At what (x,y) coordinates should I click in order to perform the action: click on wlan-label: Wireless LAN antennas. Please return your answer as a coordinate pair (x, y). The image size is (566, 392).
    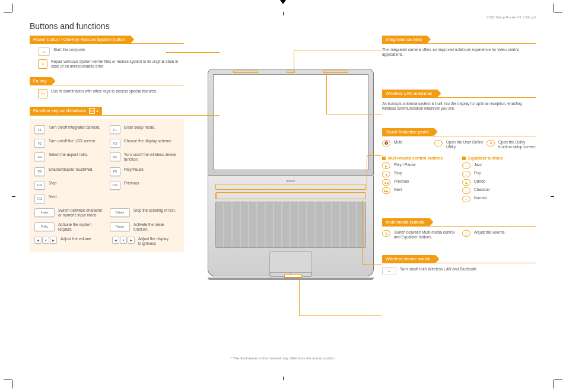
    Looking at the image, I should click on (409, 94).